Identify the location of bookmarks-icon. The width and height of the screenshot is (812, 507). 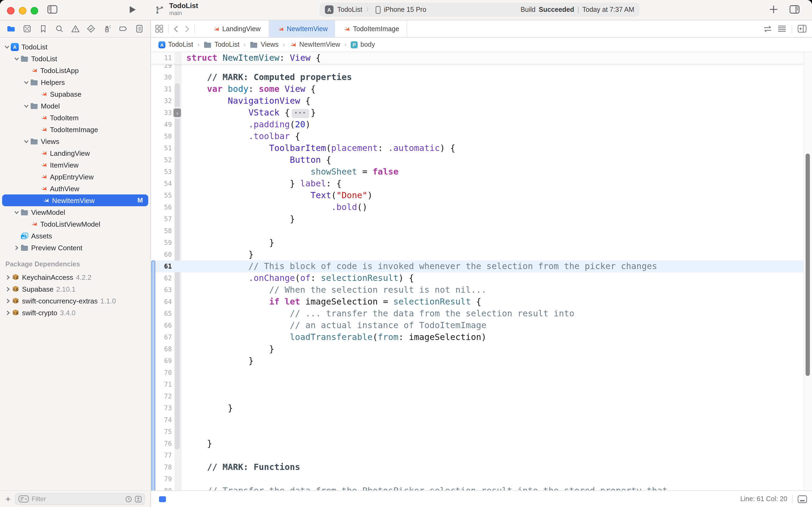
(43, 29).